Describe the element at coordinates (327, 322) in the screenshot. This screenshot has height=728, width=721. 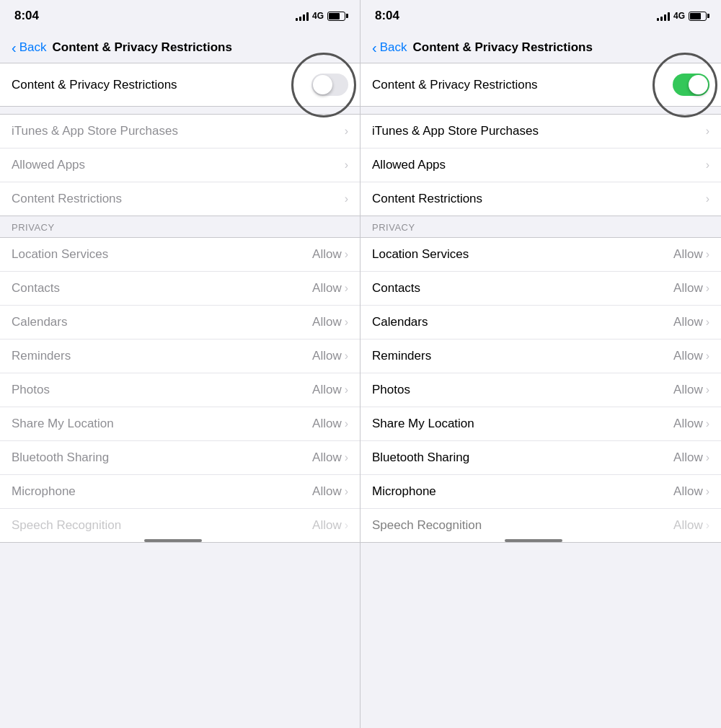
I see `left-calendars-allow: Allow` at that location.